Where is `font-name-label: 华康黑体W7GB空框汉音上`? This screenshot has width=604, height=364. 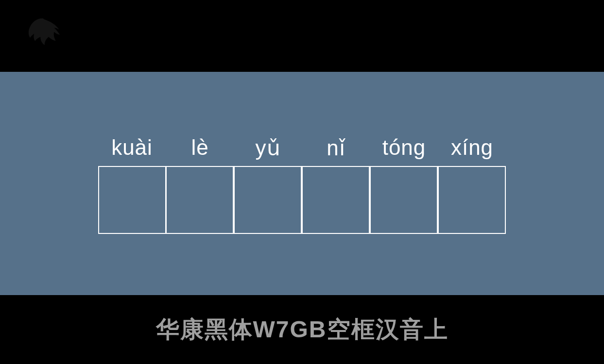 font-name-label: 华康黑体W7GB空框汉音上 is located at coordinates (302, 330).